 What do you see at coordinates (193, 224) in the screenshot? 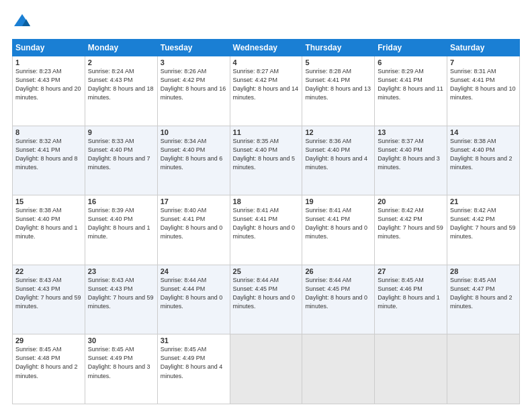
I see `day-info: Sunrise: 8:40 AMSunset: 4:41 PMDaylight:…` at bounding box center [193, 224].